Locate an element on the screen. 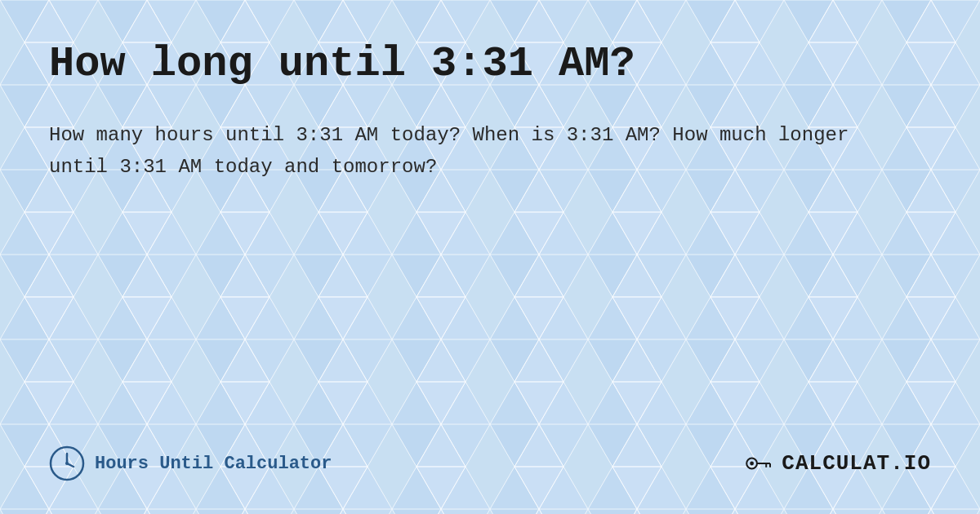 This screenshot has width=980, height=514. logo-section: CALCULAT.IO is located at coordinates (838, 463).